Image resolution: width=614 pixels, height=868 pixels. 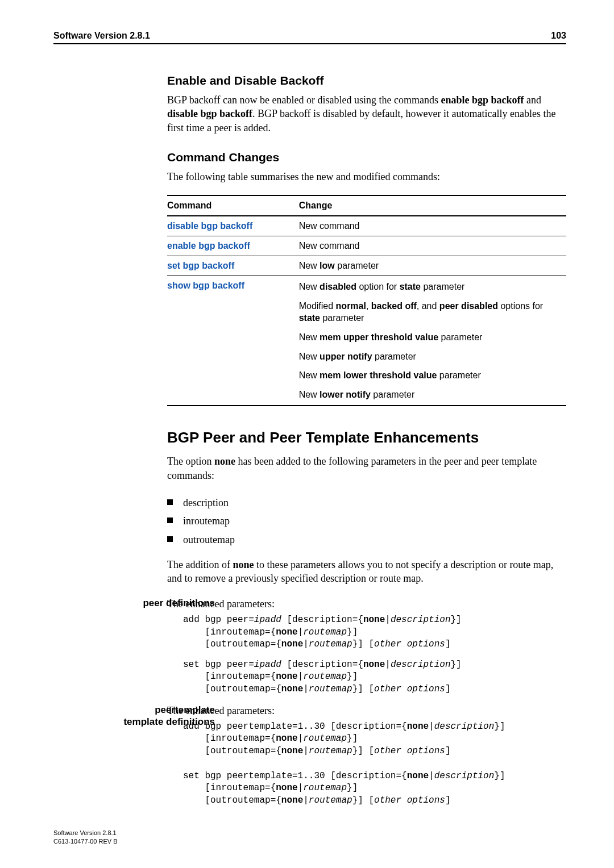 I want to click on link-set-bgp-backoff: set bgp backoff, so click(x=201, y=266).